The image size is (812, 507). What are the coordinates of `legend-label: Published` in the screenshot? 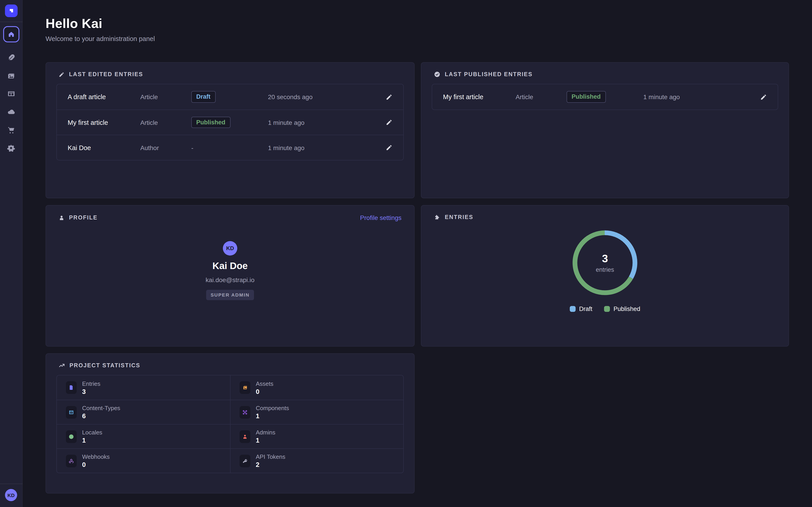 It's located at (627, 309).